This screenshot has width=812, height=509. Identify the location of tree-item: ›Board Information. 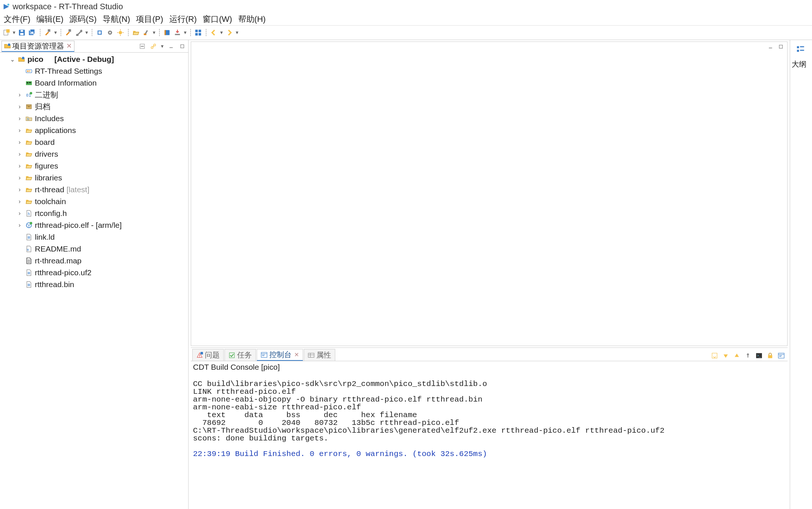
(94, 83).